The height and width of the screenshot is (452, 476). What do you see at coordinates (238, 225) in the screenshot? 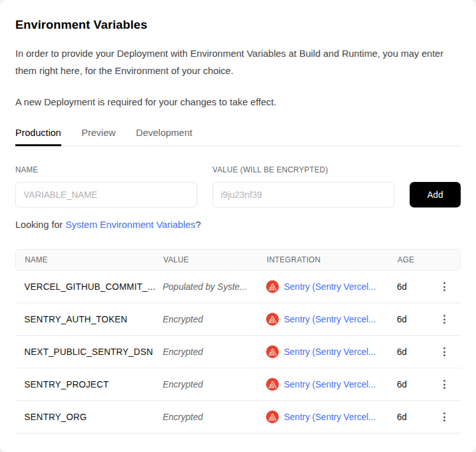
I see `system-env-hint: Looking for System Environment Variables…` at bounding box center [238, 225].